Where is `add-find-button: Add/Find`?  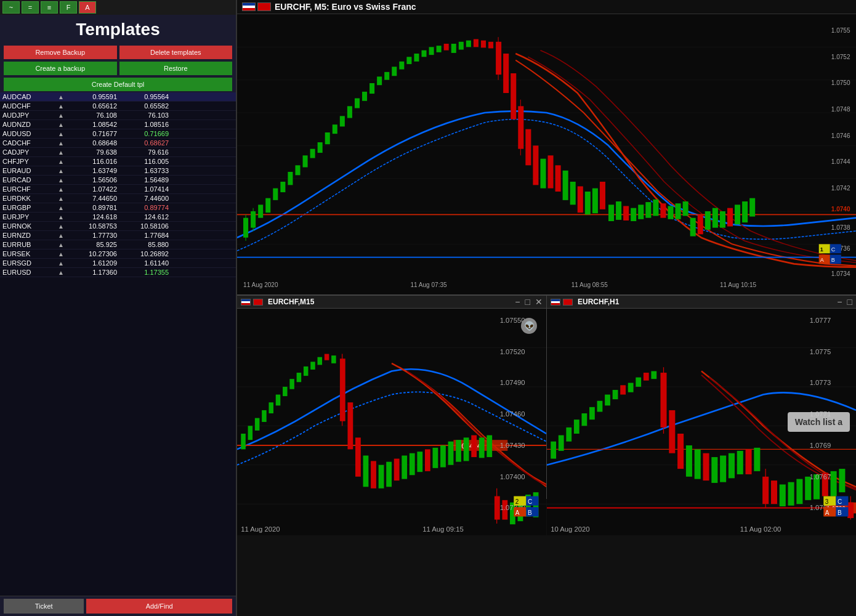 add-find-button: Add/Find is located at coordinates (159, 606).